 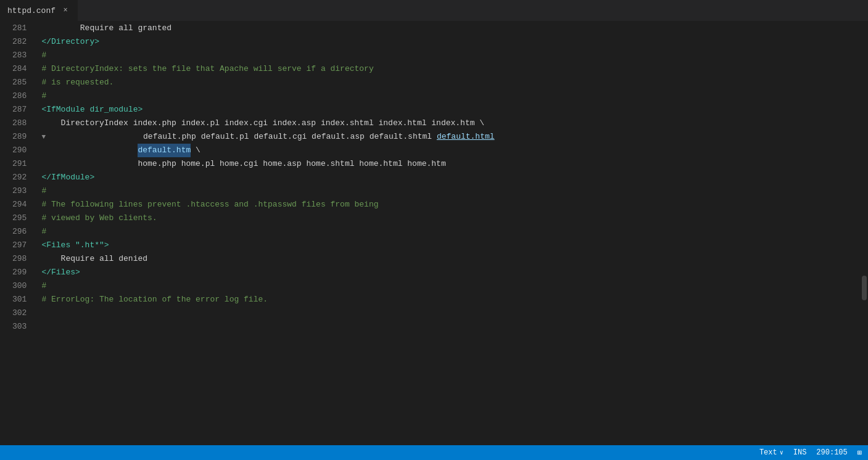 What do you see at coordinates (832, 453) in the screenshot?
I see `status-position: 290:105` at bounding box center [832, 453].